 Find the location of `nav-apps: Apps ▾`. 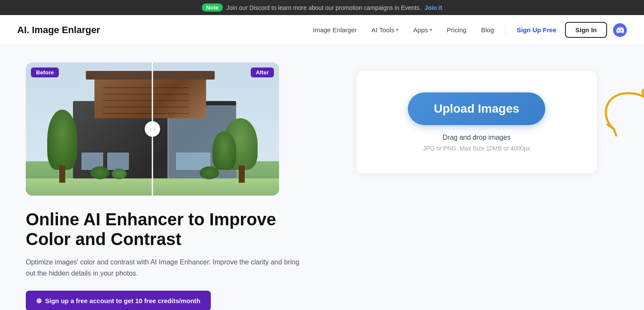

nav-apps: Apps ▾ is located at coordinates (422, 30).